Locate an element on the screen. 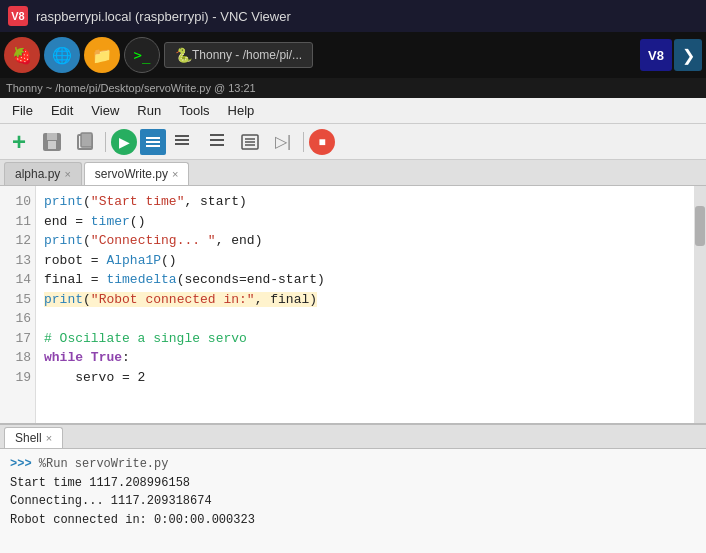  vnc-taskbar-icon: V8 is located at coordinates (656, 55).